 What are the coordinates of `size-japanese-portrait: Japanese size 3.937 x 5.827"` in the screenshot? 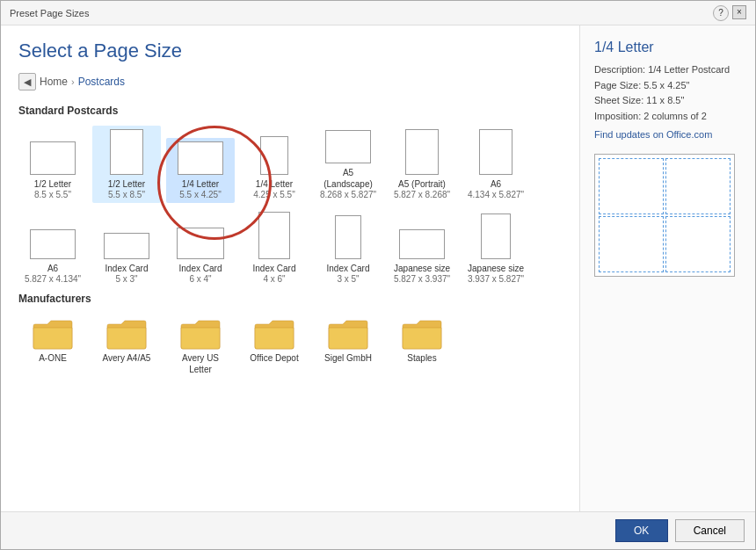 It's located at (496, 249).